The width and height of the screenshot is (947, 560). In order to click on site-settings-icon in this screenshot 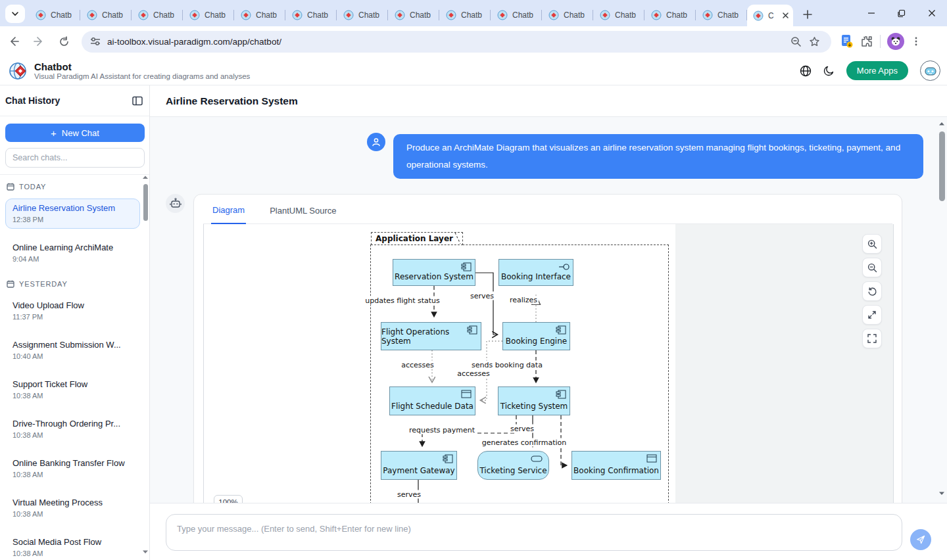, I will do `click(95, 41)`.